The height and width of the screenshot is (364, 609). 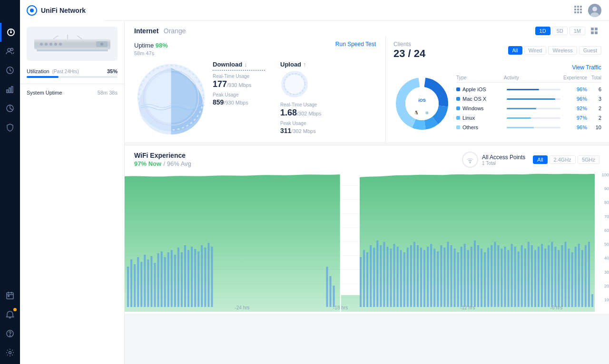 What do you see at coordinates (239, 98) in the screenshot?
I see `download-stats: Download ↓ Real-Time Usage 177/930 Mbps …` at bounding box center [239, 98].